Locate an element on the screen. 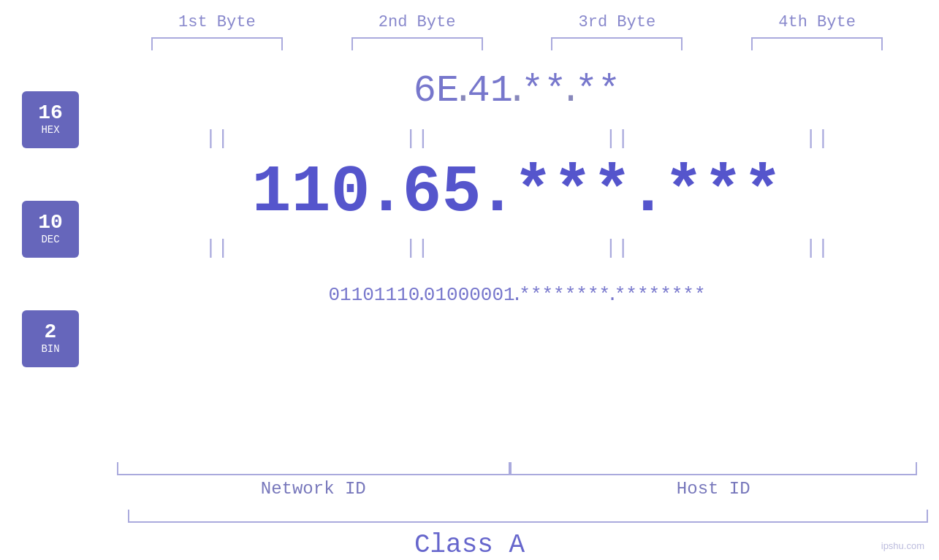 This screenshot has width=939, height=560. bin-b3: ******** is located at coordinates (564, 295).